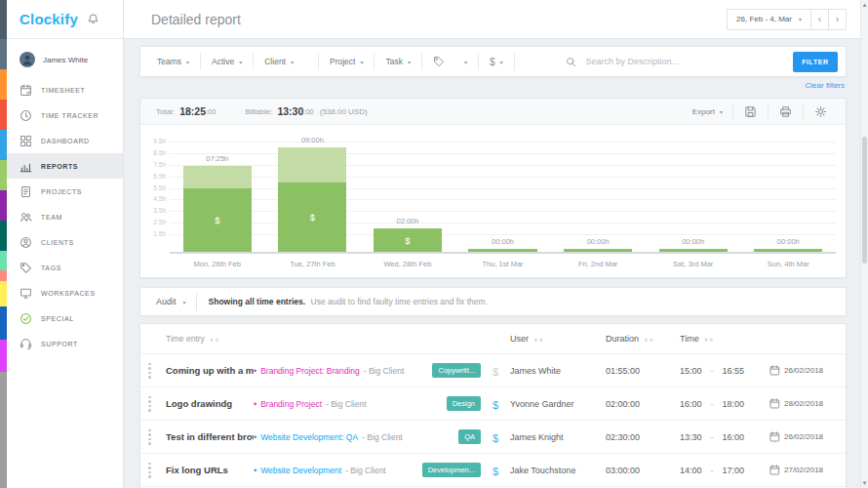 The width and height of the screenshot is (868, 488). I want to click on entry-description: Logo drawindg, so click(210, 404).